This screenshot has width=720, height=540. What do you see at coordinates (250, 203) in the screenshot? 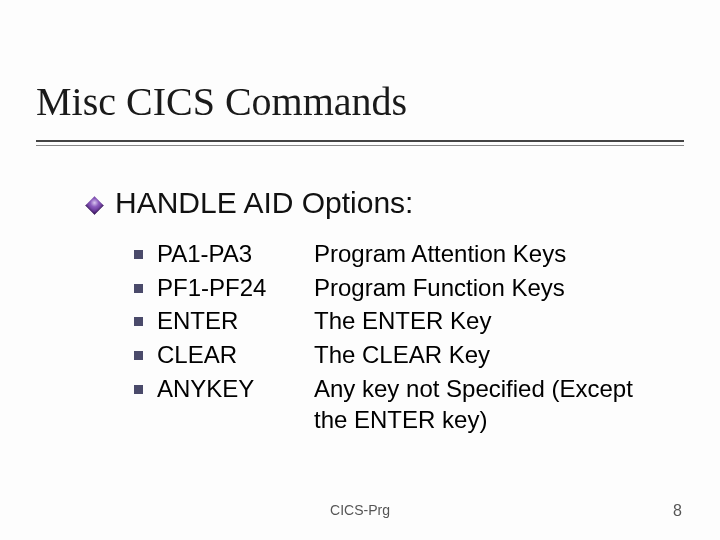
I see `subtitle-row: HANDLE AID Options:` at bounding box center [250, 203].